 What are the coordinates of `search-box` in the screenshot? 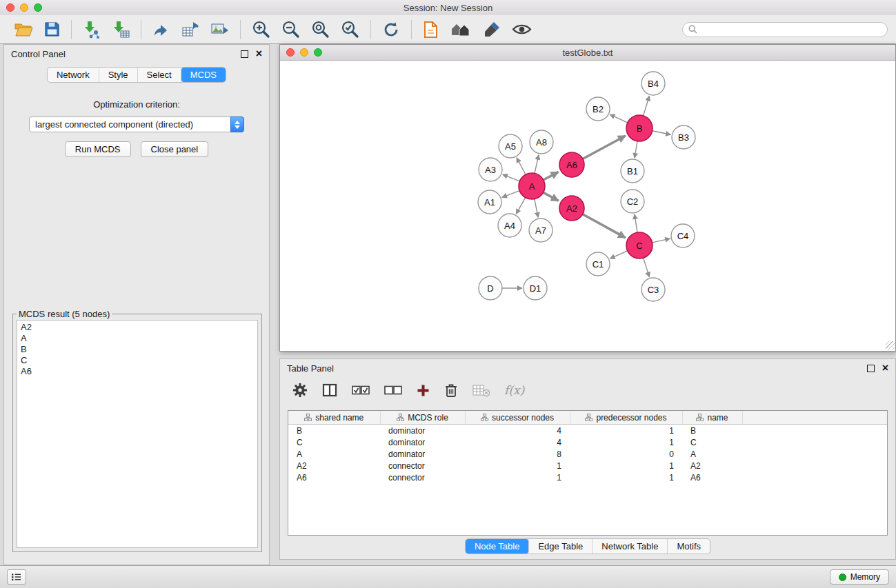 It's located at (785, 30).